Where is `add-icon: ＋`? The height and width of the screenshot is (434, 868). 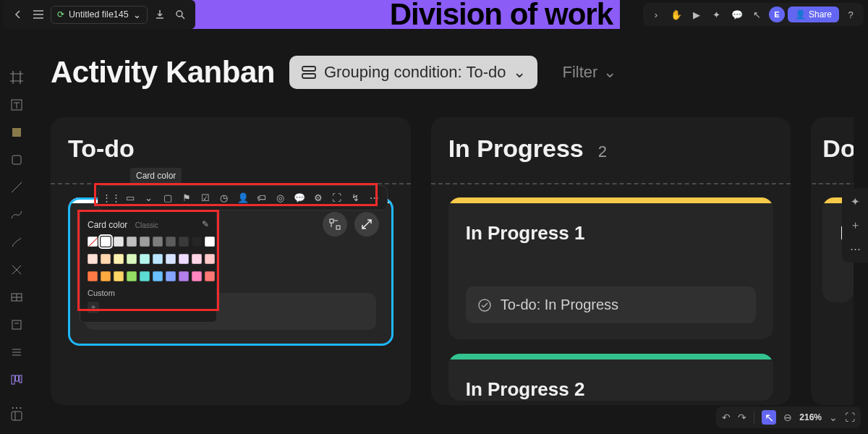 add-icon: ＋ is located at coordinates (855, 226).